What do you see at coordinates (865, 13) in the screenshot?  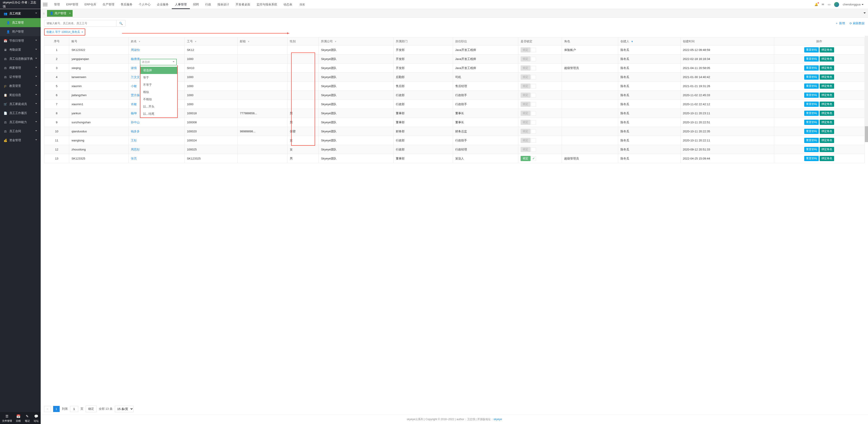 I see `tab-more` at bounding box center [865, 13].